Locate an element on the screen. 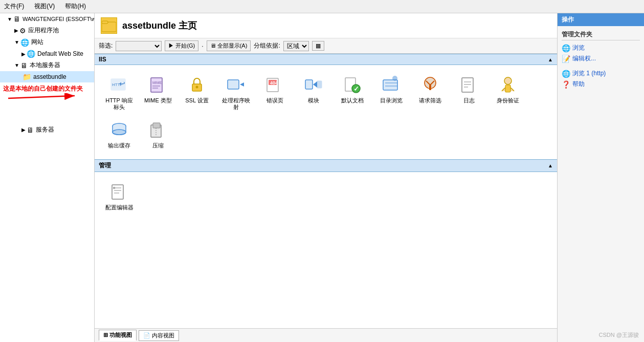  auth-label: 身份验证 is located at coordinates (508, 100).